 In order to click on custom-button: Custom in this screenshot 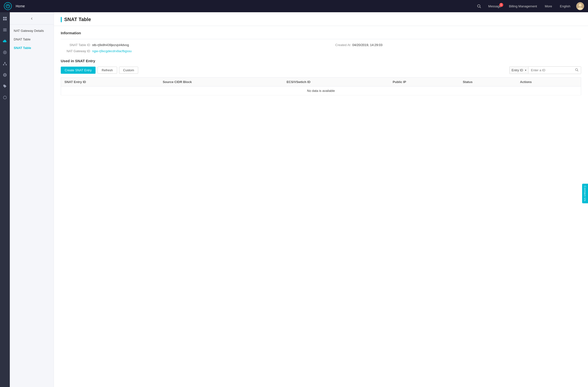, I will do `click(129, 70)`.